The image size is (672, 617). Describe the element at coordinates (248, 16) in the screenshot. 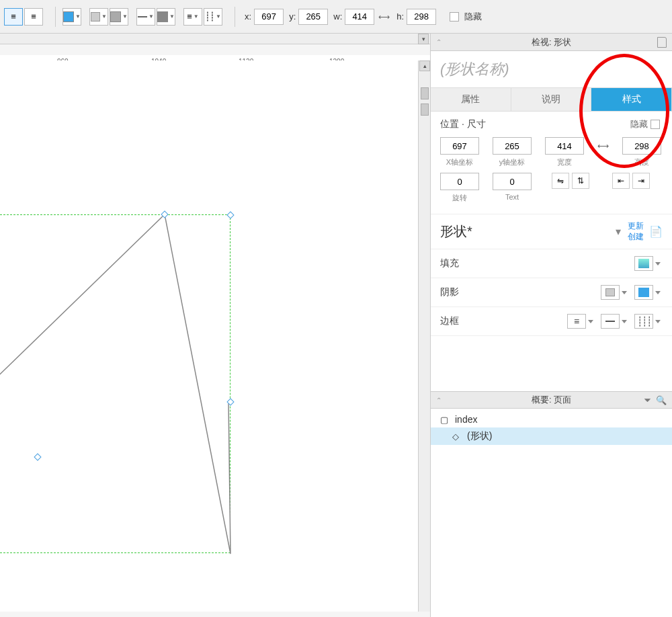

I see `x-label: x:` at that location.